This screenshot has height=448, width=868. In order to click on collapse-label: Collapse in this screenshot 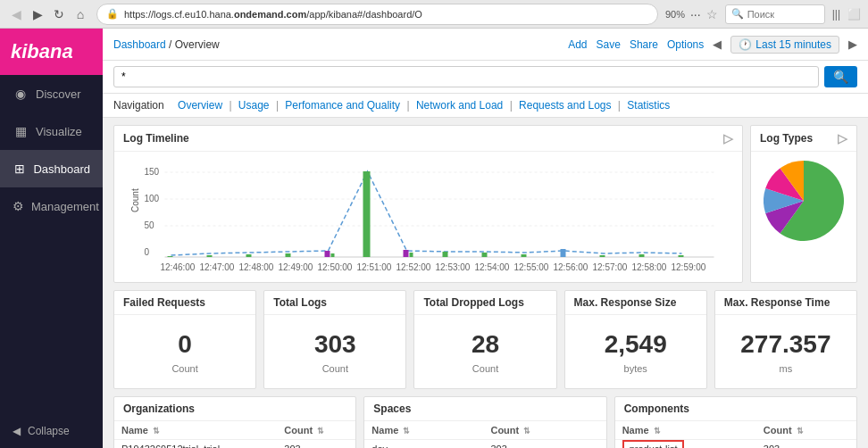, I will do `click(48, 431)`.